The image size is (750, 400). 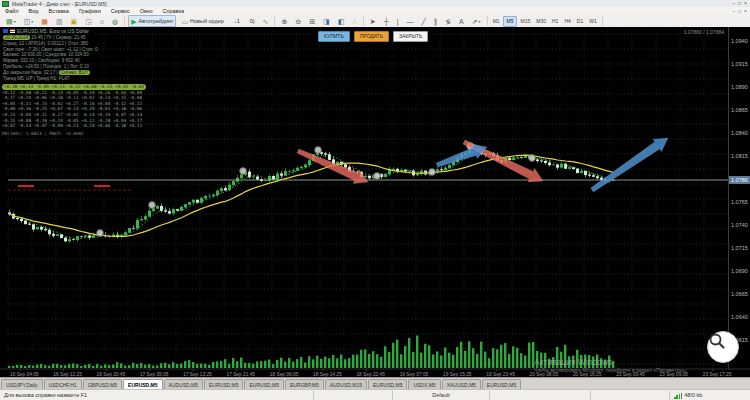 What do you see at coordinates (448, 21) in the screenshot?
I see `fibonacci-icon: ≶` at bounding box center [448, 21].